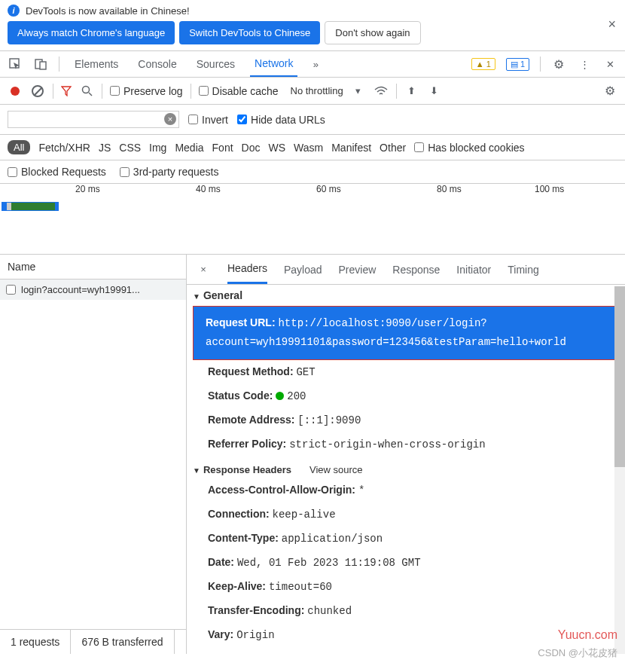 The width and height of the screenshot is (625, 672). What do you see at coordinates (30, 206) in the screenshot?
I see `timeline-bar` at bounding box center [30, 206].